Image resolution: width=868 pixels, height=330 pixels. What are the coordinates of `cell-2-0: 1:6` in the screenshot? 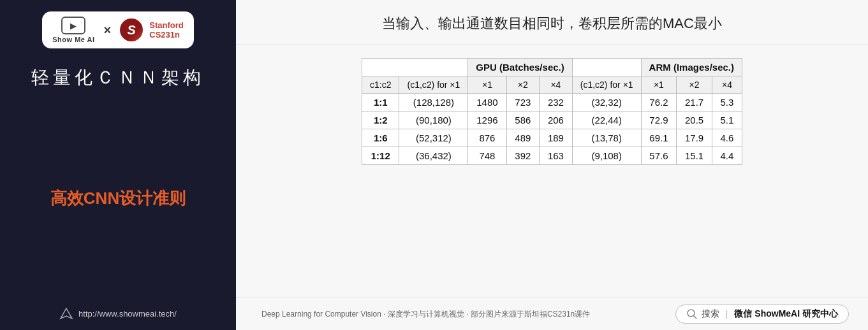 It's located at (381, 138).